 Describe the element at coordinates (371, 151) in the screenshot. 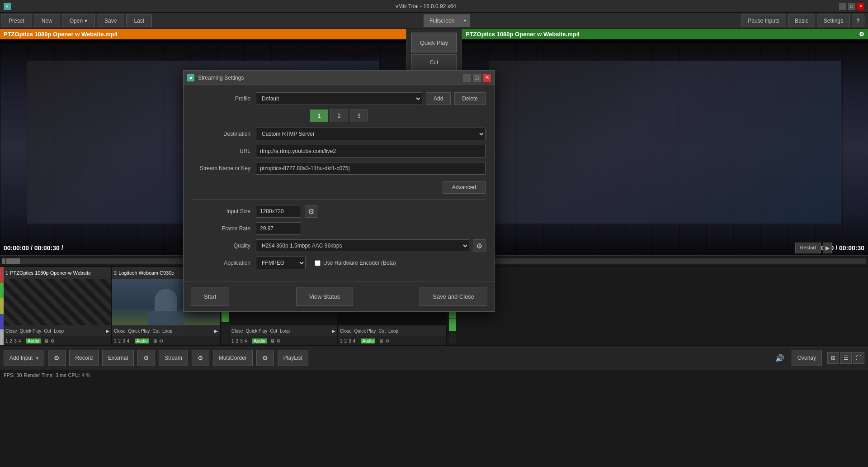

I see `url-control` at that location.